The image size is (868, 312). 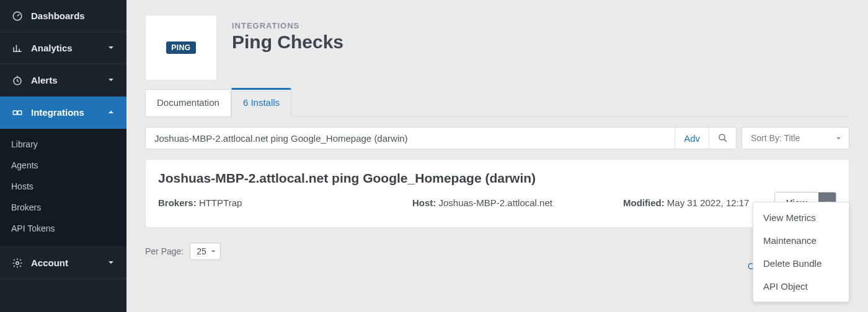 I want to click on eyebrow-text: INTEGRATIONS, so click(x=288, y=26).